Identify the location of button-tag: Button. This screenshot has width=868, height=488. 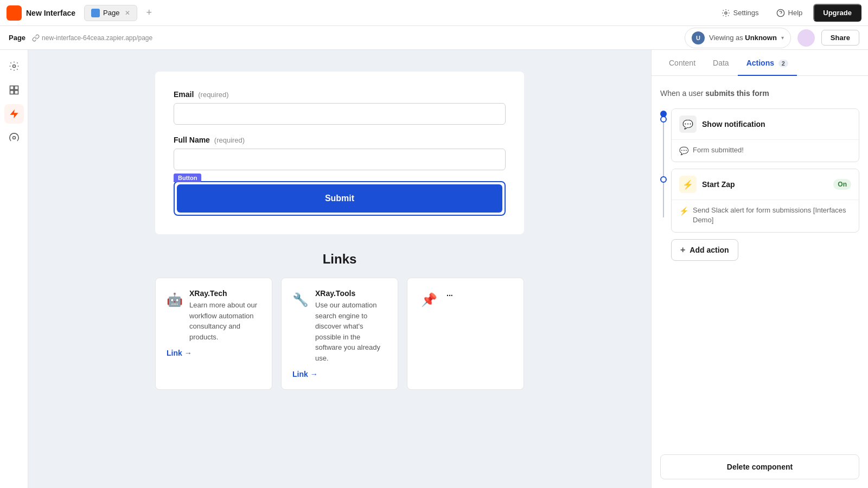
(188, 178).